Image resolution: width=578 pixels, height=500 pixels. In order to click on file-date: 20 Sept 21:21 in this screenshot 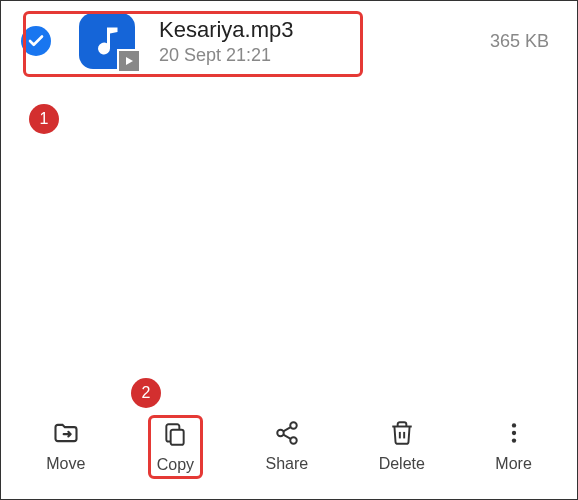, I will do `click(324, 56)`.